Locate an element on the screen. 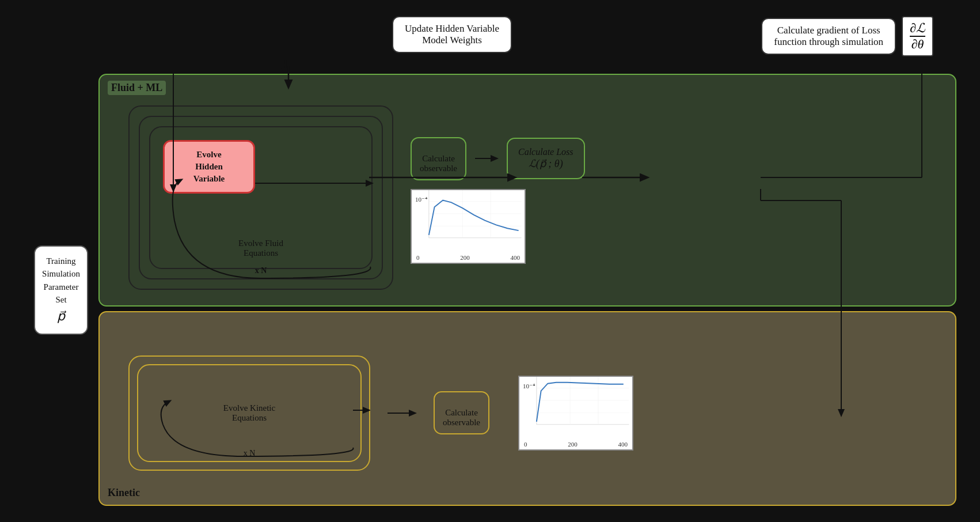 Image resolution: width=980 pixels, height=522 pixels. fluid-chart-svg is located at coordinates (468, 221).